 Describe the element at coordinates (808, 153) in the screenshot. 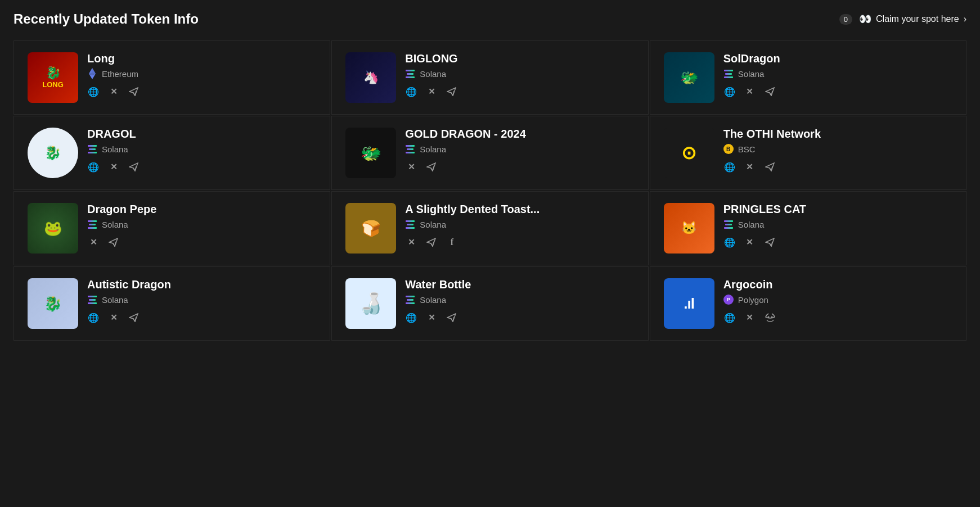

I see `token-card-othi: ⊙ The OTHI Network B BSC ✕` at that location.